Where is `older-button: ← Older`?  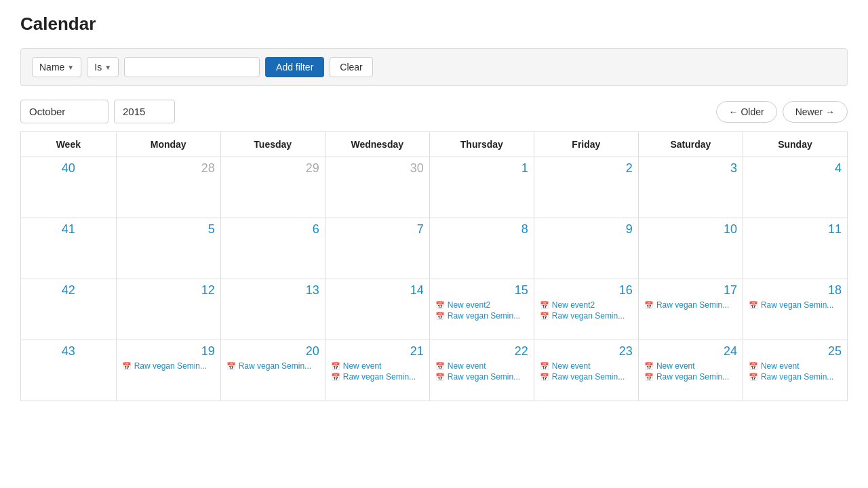 older-button: ← Older is located at coordinates (747, 112).